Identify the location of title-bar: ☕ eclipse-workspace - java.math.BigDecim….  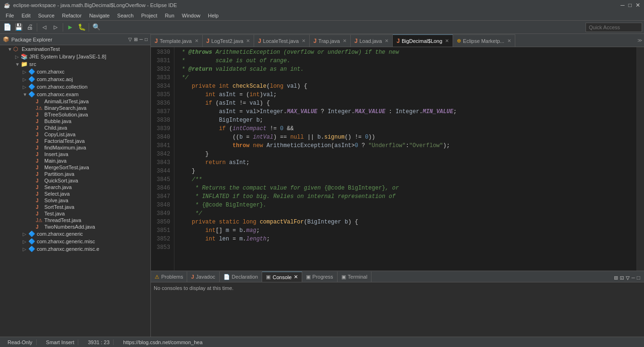
(322, 5).